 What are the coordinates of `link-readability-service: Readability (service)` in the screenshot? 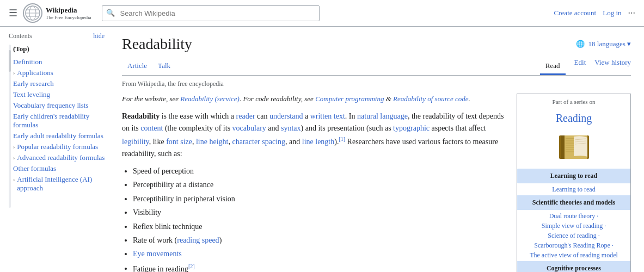 It's located at (210, 99).